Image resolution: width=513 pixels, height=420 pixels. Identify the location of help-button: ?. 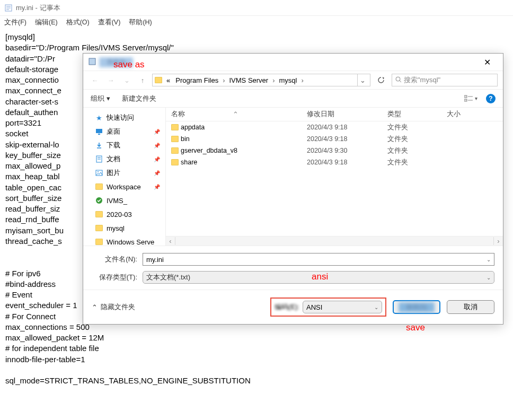
(491, 99).